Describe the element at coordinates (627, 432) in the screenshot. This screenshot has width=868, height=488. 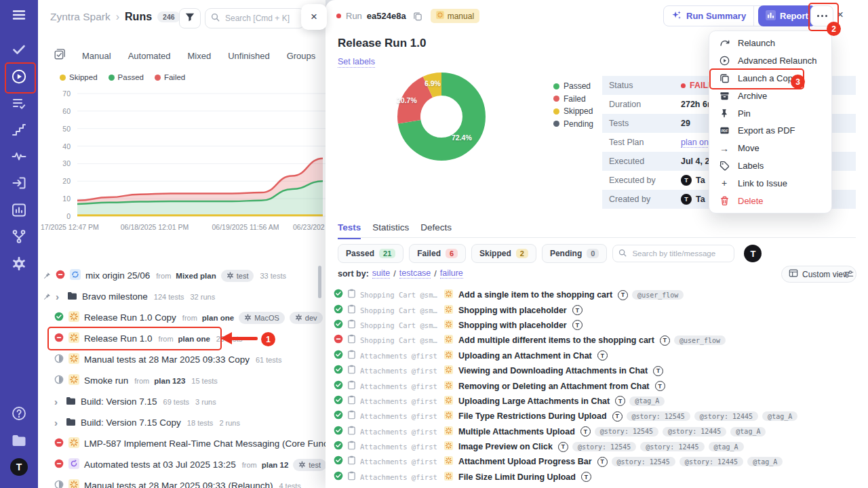
I see `test-tag: @story: 12545` at that location.